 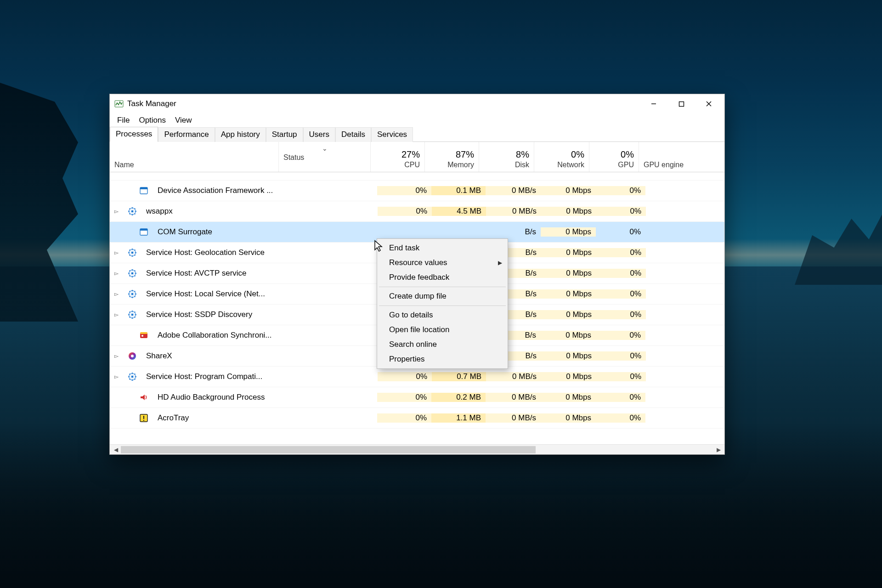 I want to click on scroll-left-icon: ◀, so click(x=116, y=450).